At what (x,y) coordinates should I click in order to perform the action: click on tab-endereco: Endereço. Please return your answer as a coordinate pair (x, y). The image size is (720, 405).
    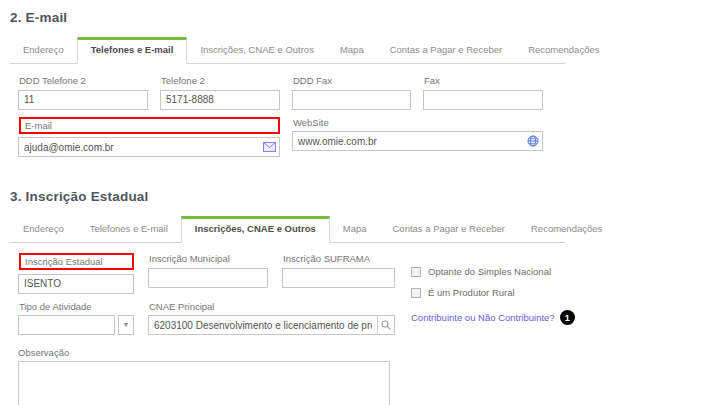
    Looking at the image, I should click on (44, 50).